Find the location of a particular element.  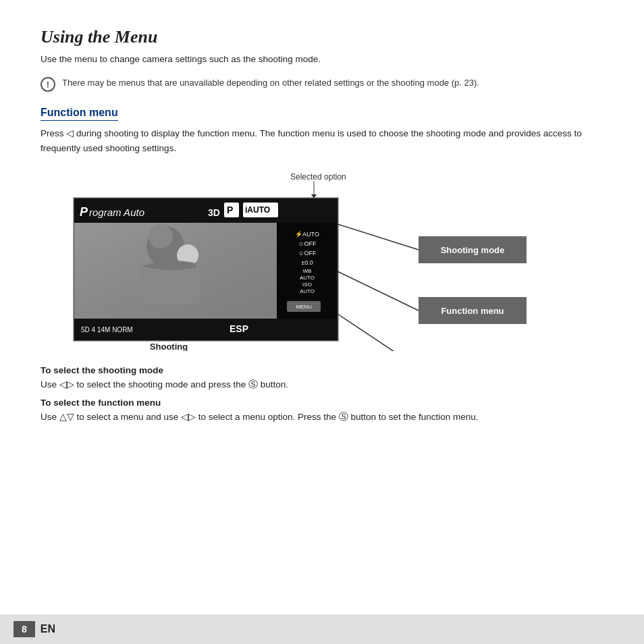

intro-text: Use the menu to change camera settings s… is located at coordinates (322, 59).